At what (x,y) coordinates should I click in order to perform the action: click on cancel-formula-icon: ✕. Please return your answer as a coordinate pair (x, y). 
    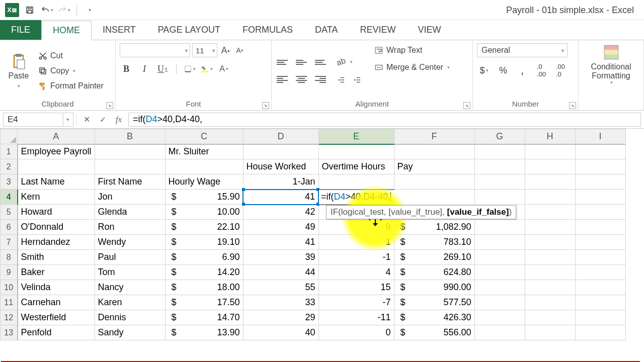
    Looking at the image, I should click on (87, 120).